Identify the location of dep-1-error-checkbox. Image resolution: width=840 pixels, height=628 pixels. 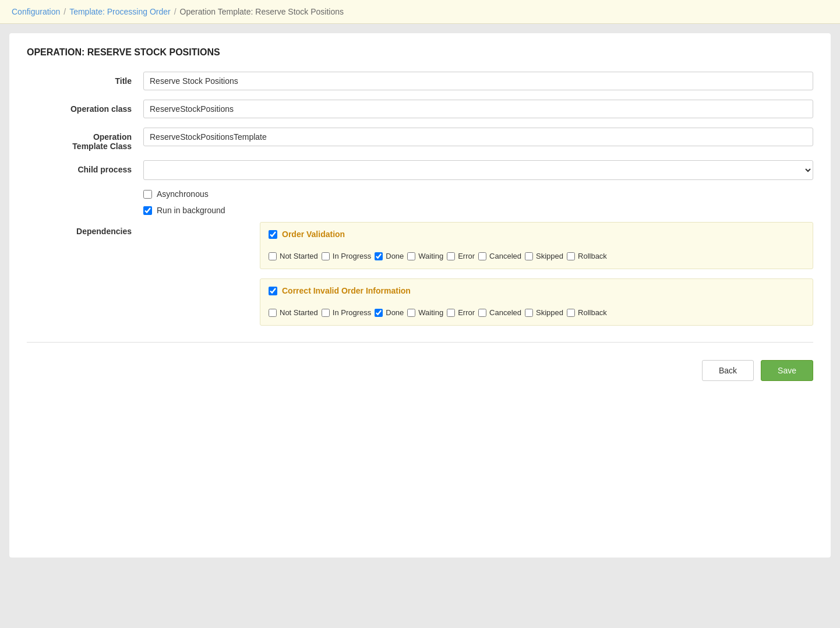
(451, 256).